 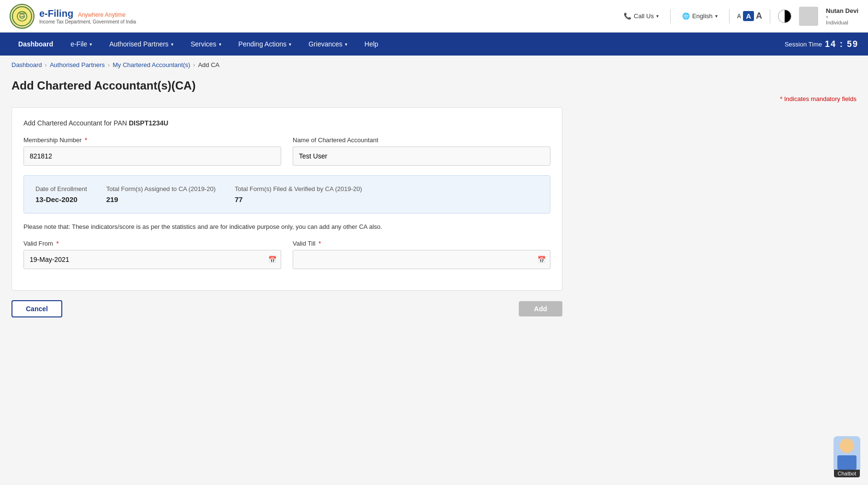 I want to click on ca-name-input, so click(x=422, y=156).